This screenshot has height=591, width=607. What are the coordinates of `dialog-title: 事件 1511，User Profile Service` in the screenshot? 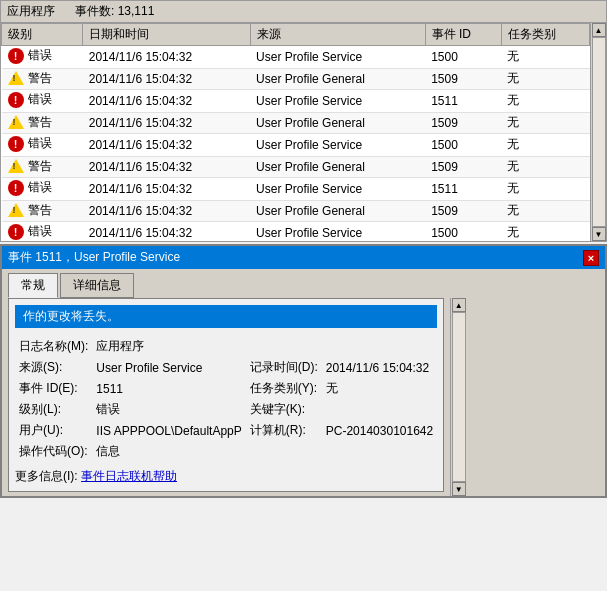 It's located at (94, 258).